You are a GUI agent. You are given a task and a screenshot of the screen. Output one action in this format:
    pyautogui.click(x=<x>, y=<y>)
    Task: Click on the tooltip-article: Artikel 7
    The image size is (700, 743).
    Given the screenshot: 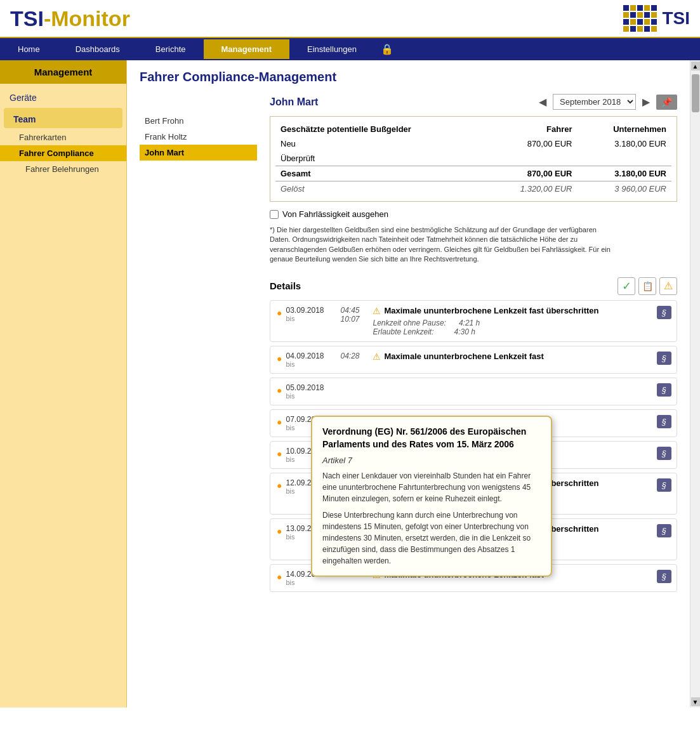 What is the action you would take?
    pyautogui.click(x=432, y=461)
    